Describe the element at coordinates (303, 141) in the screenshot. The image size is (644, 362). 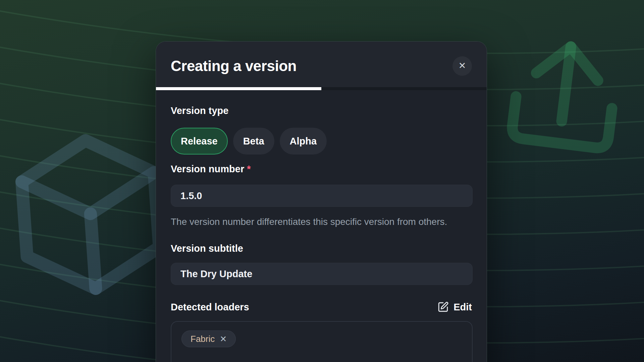
I see `version-type-alpha-button: Alpha` at that location.